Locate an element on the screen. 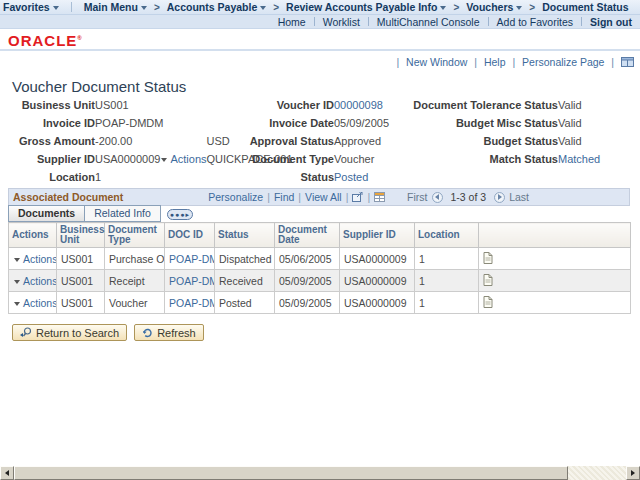 This screenshot has width=640, height=480. supplier-id-label: Supplier ID is located at coordinates (52, 159).